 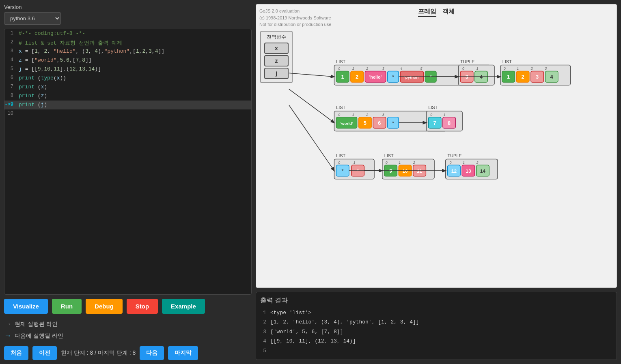 I want to click on line-marker-8: 8, so click(x=11, y=95).